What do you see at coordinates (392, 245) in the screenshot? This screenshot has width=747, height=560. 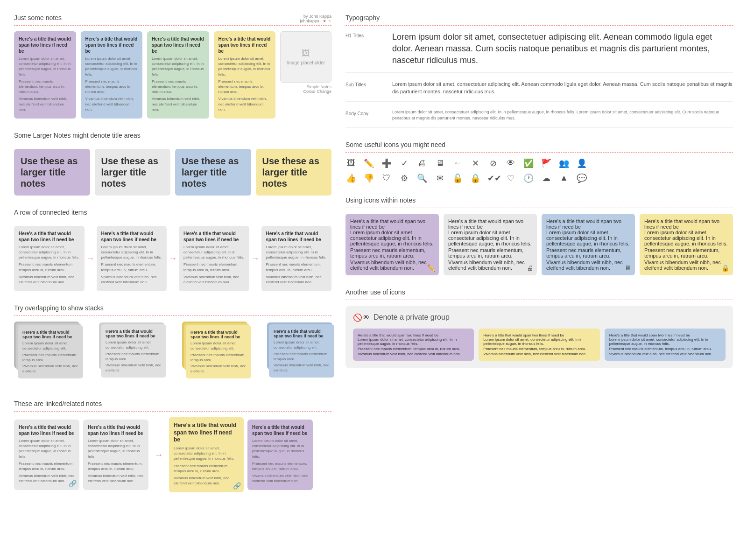 I see `icon-note-purple: Here's a title that would span two lines…` at bounding box center [392, 245].